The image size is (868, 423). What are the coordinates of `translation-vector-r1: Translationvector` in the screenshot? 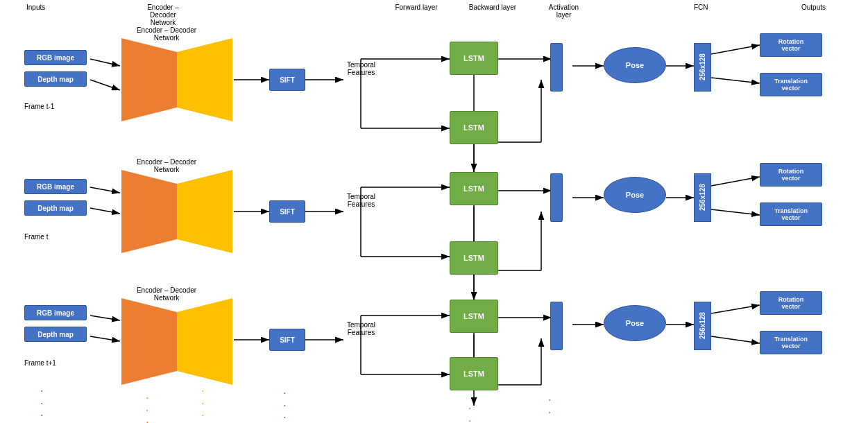 It's located at (791, 85).